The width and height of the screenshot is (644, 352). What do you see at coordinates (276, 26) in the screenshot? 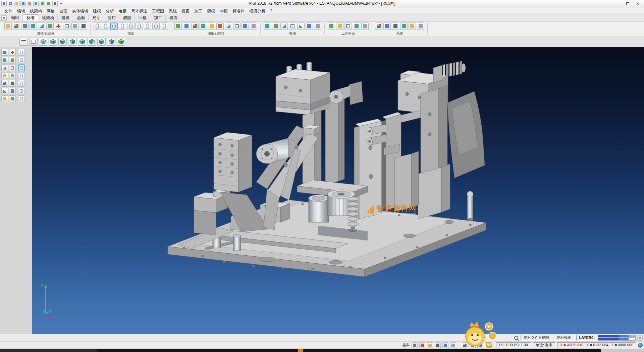
I see `view-front-icon` at bounding box center [276, 26].